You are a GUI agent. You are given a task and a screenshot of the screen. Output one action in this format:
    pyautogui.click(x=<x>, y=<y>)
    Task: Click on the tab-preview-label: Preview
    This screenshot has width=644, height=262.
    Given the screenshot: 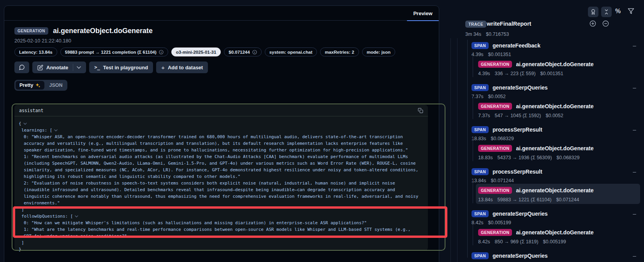 What is the action you would take?
    pyautogui.click(x=423, y=13)
    